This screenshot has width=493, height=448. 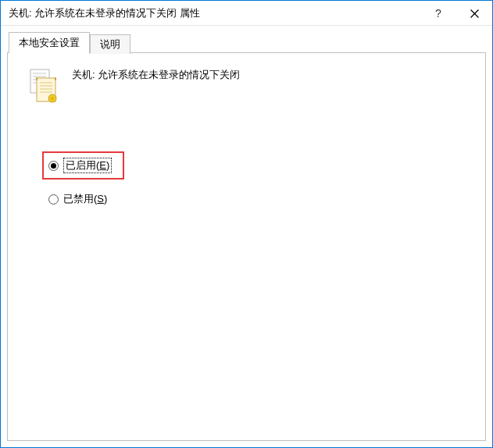 I want to click on close-button, so click(x=474, y=13).